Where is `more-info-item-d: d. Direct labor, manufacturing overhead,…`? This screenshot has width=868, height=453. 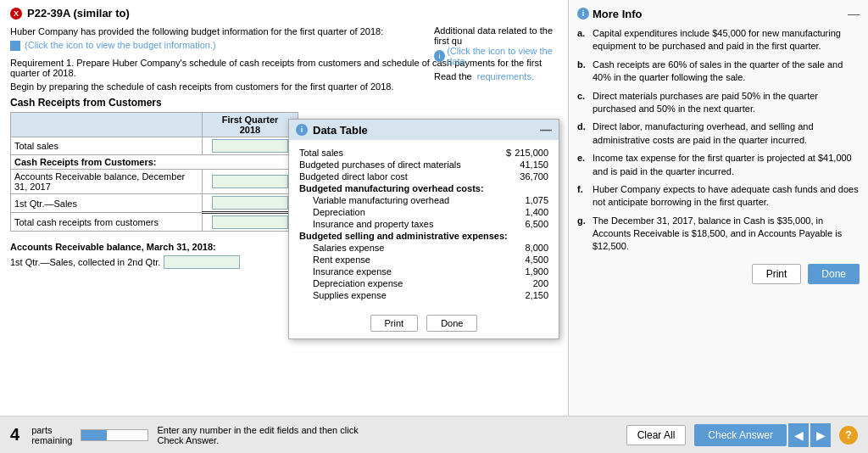 more-info-item-d: d. Direct labor, manufacturing overhead,… is located at coordinates (719, 134).